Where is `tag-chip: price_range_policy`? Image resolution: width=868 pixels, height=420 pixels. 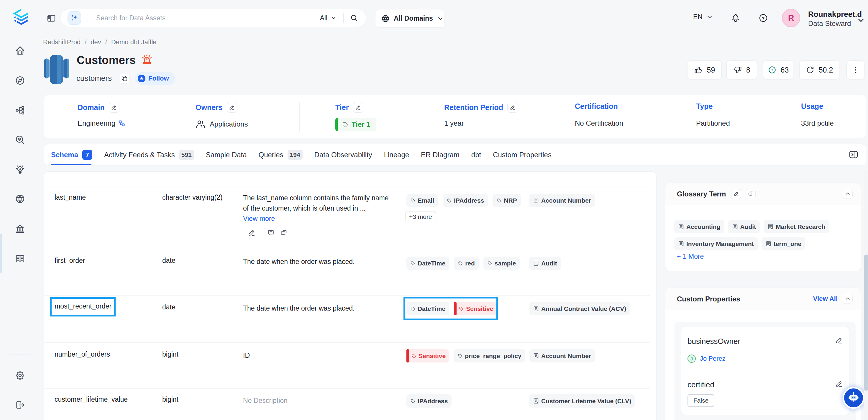
tag-chip: price_range_policy is located at coordinates (489, 356).